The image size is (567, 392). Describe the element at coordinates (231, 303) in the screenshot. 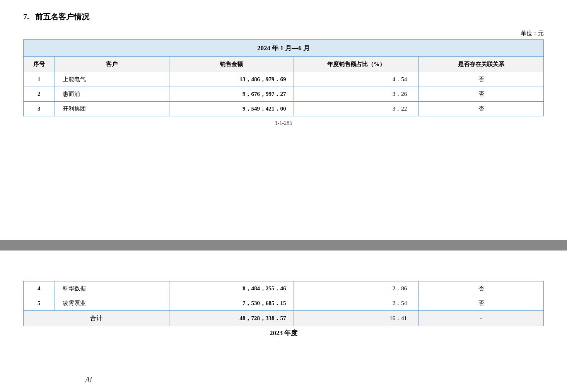

I see `sales-5: 7，530，685．15` at that location.